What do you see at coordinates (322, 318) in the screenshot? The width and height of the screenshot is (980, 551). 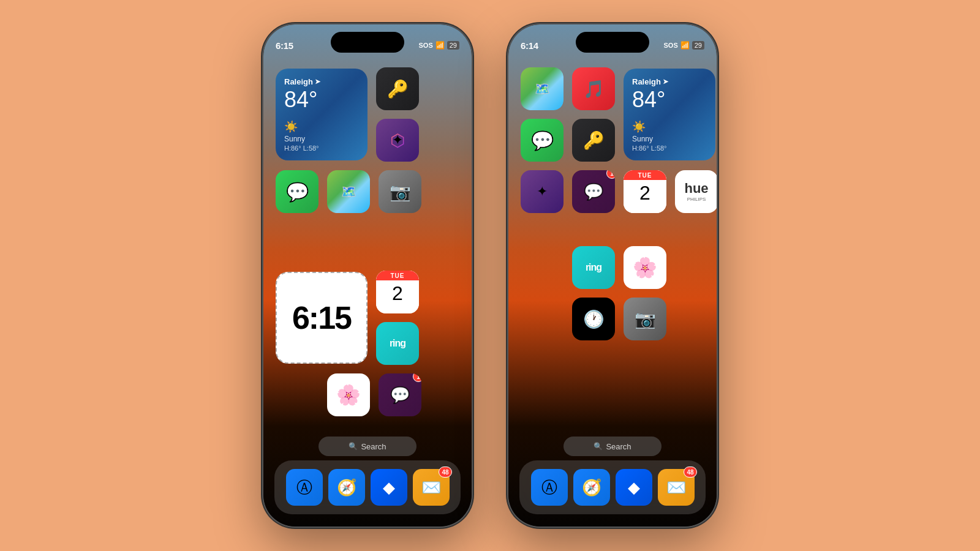 I see `clock-widget-1: 6:15` at bounding box center [322, 318].